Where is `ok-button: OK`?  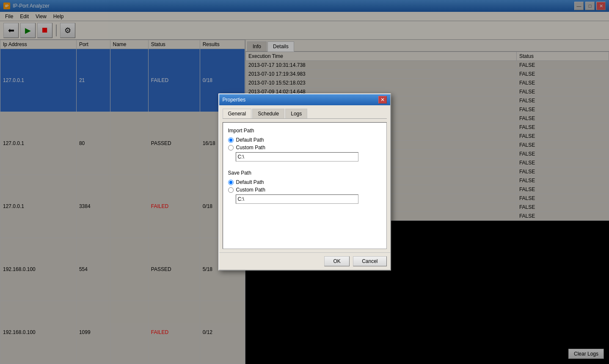 ok-button: OK is located at coordinates (337, 261).